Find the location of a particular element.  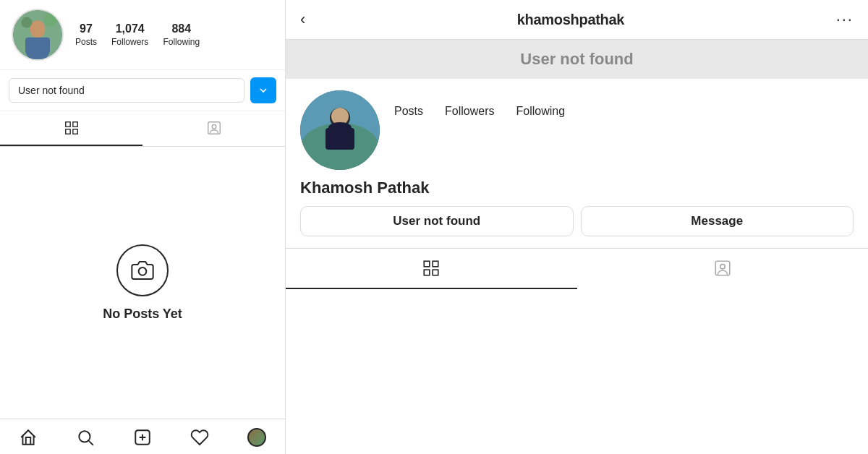

tab-grid-right is located at coordinates (431, 269).